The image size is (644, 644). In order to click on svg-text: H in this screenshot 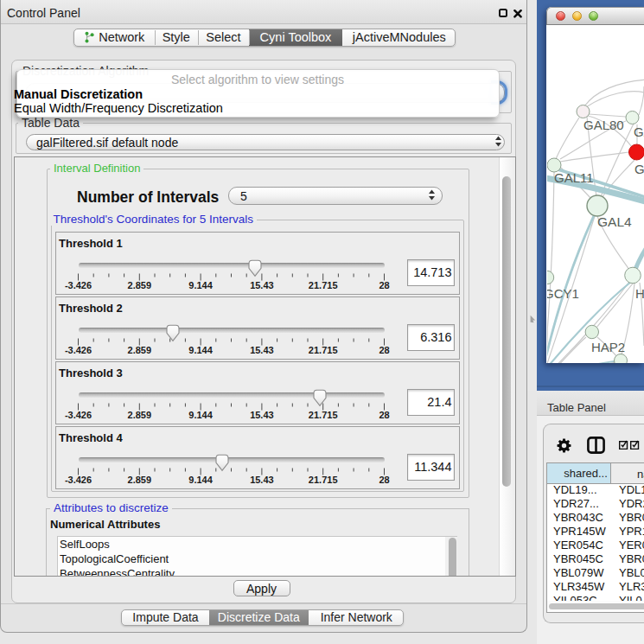, I will do `click(640, 294)`.